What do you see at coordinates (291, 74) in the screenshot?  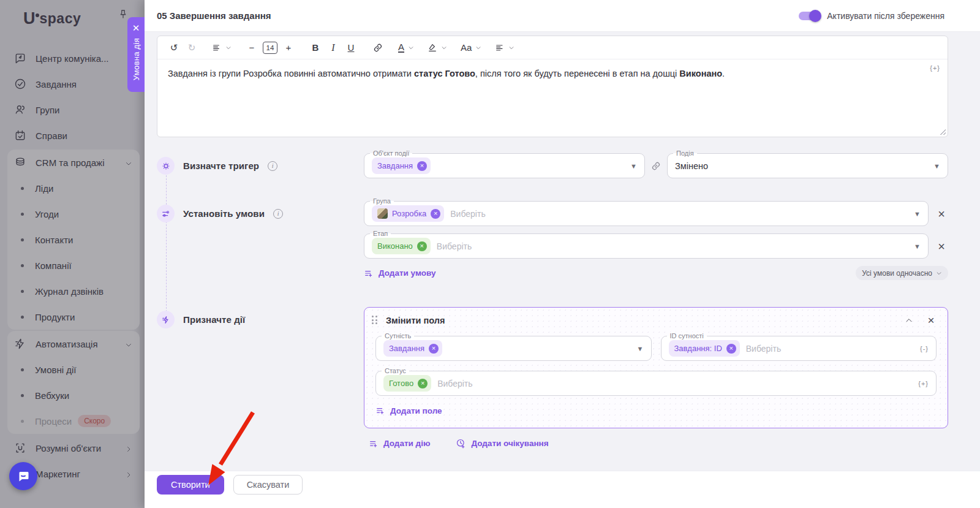 I see `description-segment: Завдання із групи Розробка повинні автом…` at bounding box center [291, 74].